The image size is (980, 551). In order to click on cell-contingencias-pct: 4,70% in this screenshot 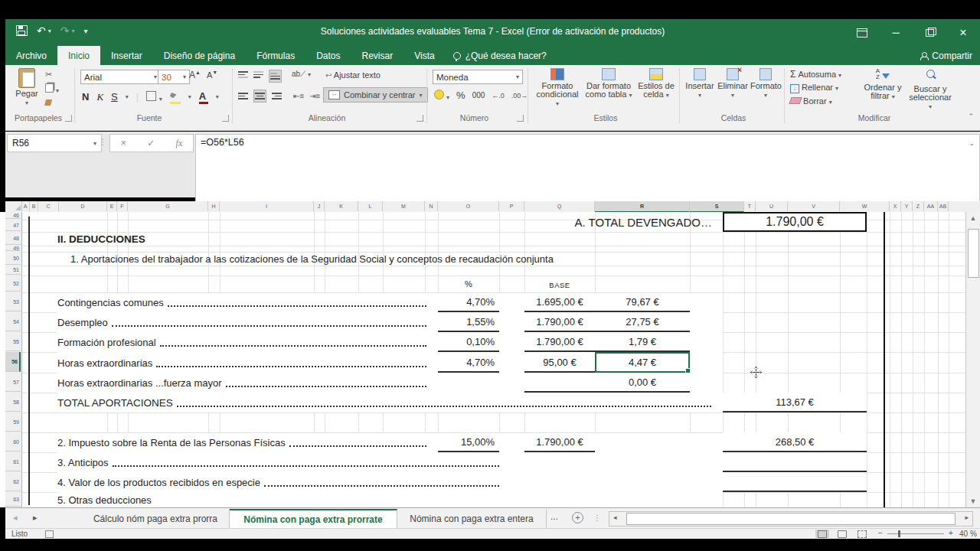, I will do `click(469, 302)`.